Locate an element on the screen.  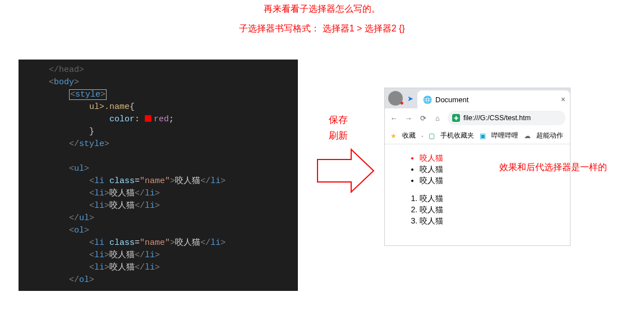
code-line: <body> is located at coordinates (163, 83).